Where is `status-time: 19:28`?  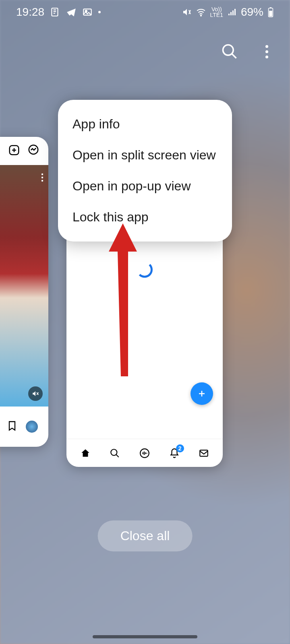
status-time: 19:28 is located at coordinates (30, 12).